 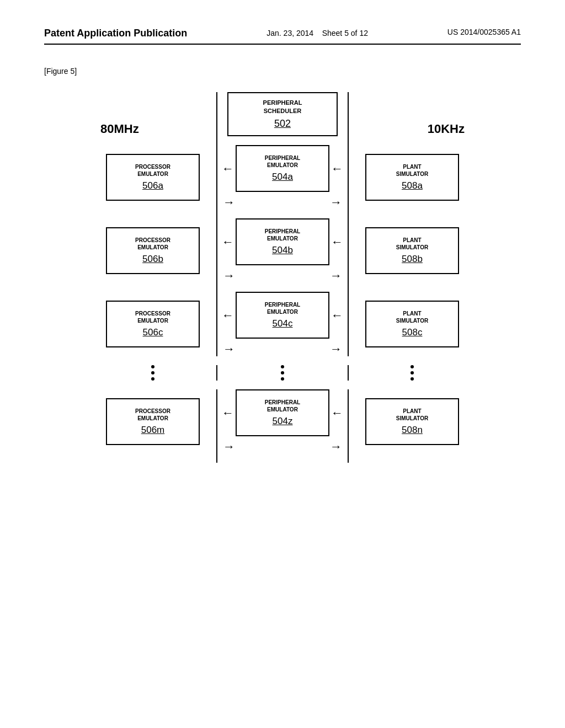 What do you see at coordinates (412, 430) in the screenshot?
I see `plant-id-n: 508n` at bounding box center [412, 430].